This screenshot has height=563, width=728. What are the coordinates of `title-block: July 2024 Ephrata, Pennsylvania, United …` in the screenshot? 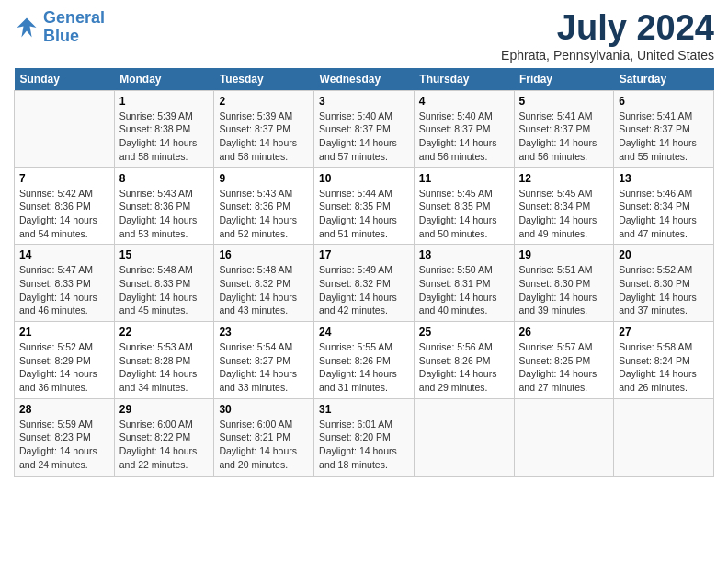 It's located at (608, 36).